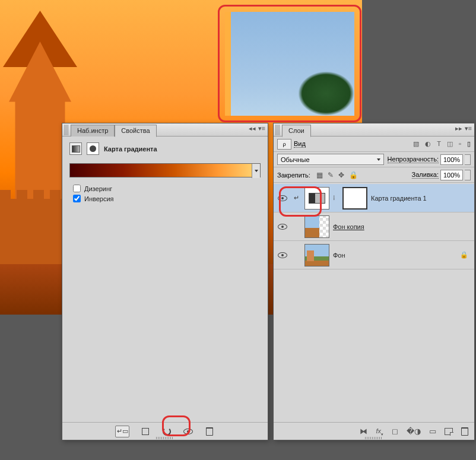 This screenshot has width=476, height=460. What do you see at coordinates (450, 144) in the screenshot?
I see `filter-shape-icon: ◫` at bounding box center [450, 144].